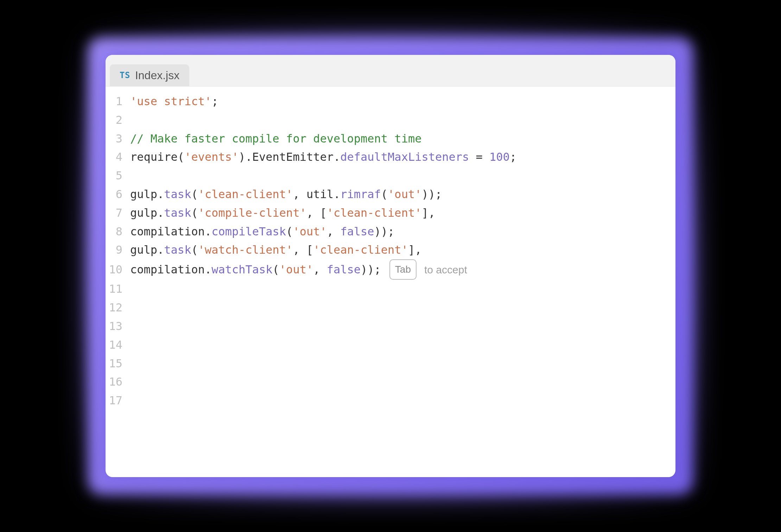 The width and height of the screenshot is (781, 532). I want to click on suggestion-line: compilation.watchTask('out', false)); Ta…, so click(299, 270).